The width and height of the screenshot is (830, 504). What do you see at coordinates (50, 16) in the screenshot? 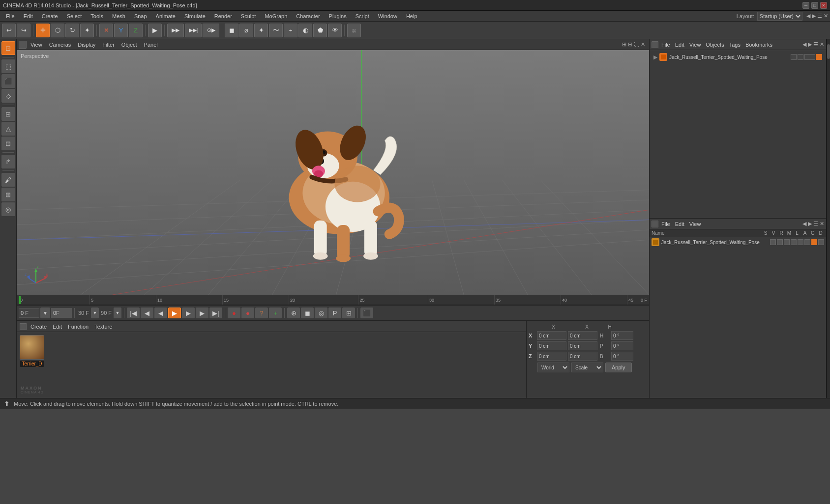
I see `menu-create: Create` at bounding box center [50, 16].